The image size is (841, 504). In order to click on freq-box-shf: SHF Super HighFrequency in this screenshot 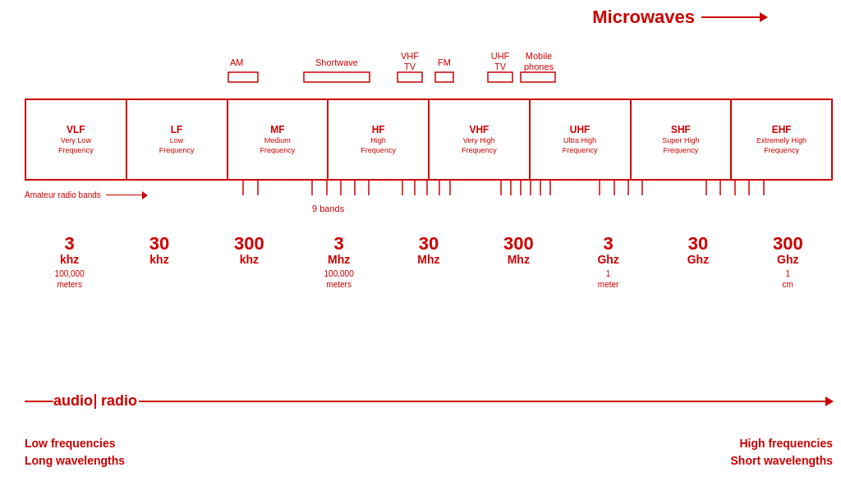, I will do `click(682, 140)`.